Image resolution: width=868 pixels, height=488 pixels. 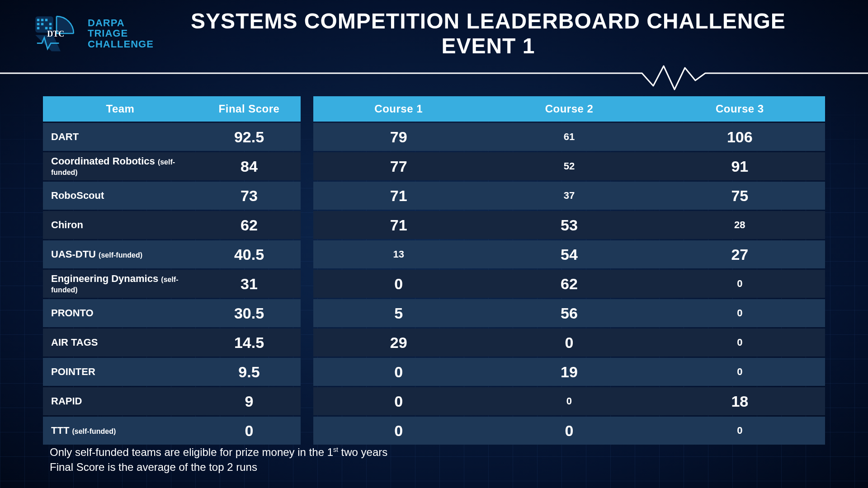 I want to click on table-row: 2900, so click(x=569, y=343).